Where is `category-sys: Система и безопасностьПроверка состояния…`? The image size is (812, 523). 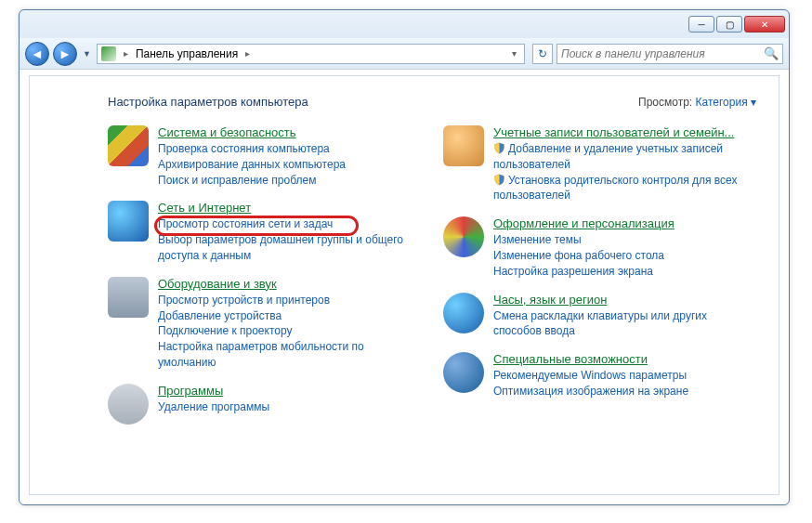
category-sys: Система и безопасностьПроверка состояния… is located at coordinates (264, 156).